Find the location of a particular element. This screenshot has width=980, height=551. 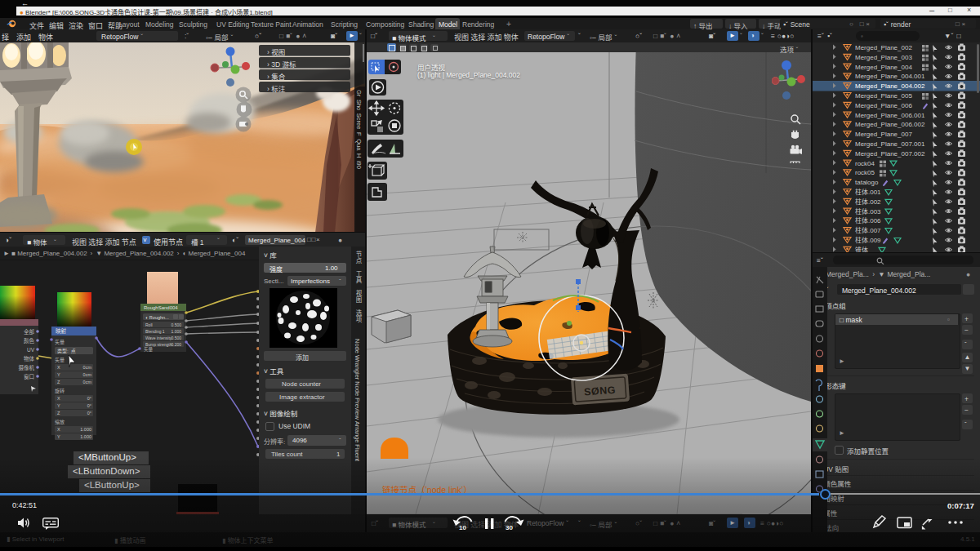

svg-text: rock04 is located at coordinates (866, 163).